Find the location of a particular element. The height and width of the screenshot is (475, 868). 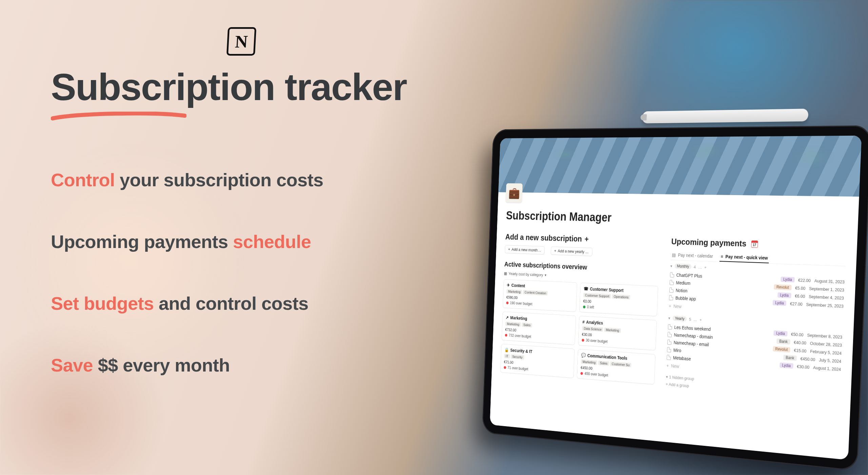

chevron-down-icon: ▾ is located at coordinates (546, 275).